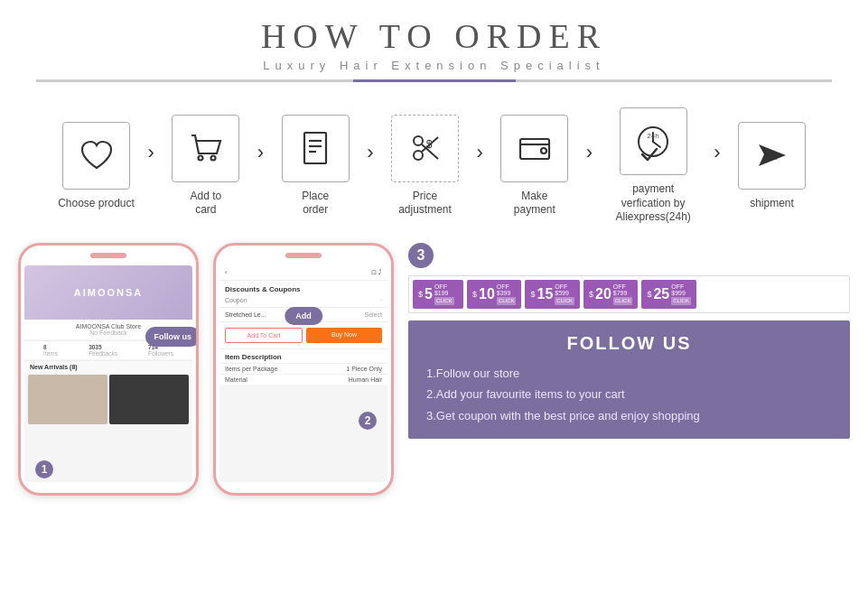  What do you see at coordinates (629, 394) in the screenshot?
I see `follow-us-item-2: 2.Add your favourite items to your cart` at bounding box center [629, 394].